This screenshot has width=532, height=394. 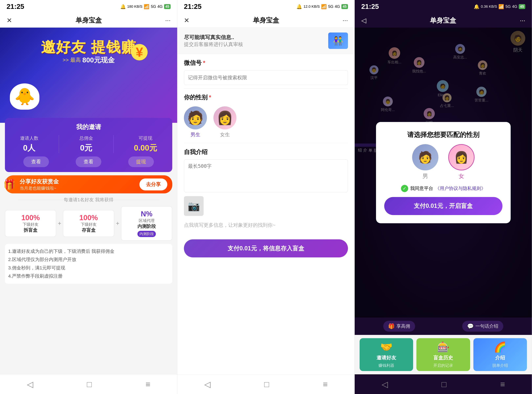 What do you see at coordinates (502, 384) in the screenshot?
I see `nav-recent-3: ≡` at bounding box center [502, 384].